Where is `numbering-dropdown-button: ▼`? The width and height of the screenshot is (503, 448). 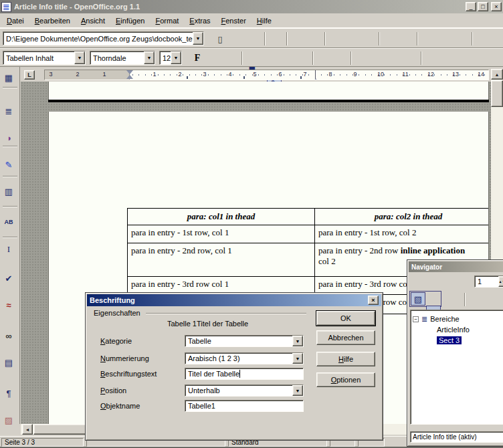 numbering-dropdown-button: ▼ is located at coordinates (298, 358).